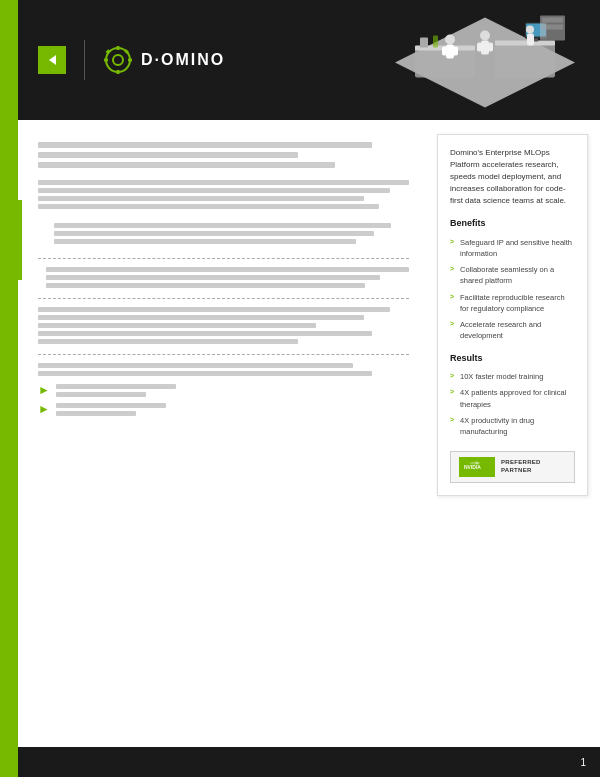 The image size is (600, 777). What do you see at coordinates (164, 60) in the screenshot?
I see `logo-area: D·OMINO` at bounding box center [164, 60].